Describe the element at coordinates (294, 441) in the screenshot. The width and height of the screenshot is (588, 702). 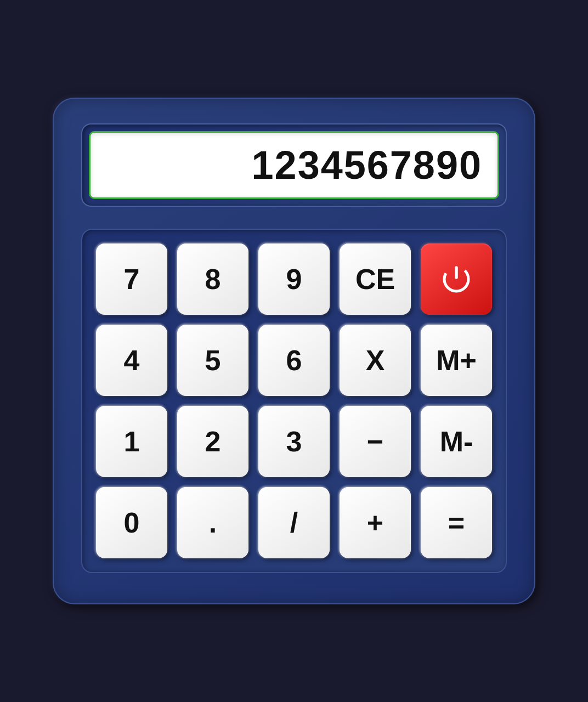
I see `btn-3: 3` at that location.